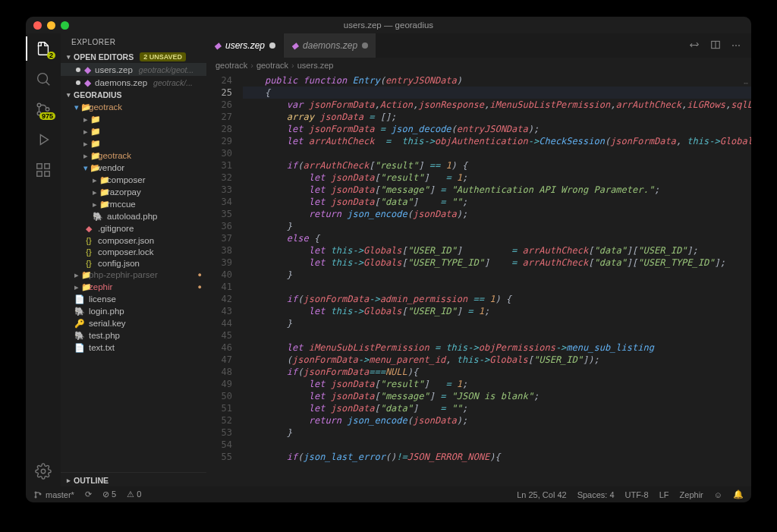 The width and height of the screenshot is (777, 532). I want to click on split-editor-icon, so click(716, 46).